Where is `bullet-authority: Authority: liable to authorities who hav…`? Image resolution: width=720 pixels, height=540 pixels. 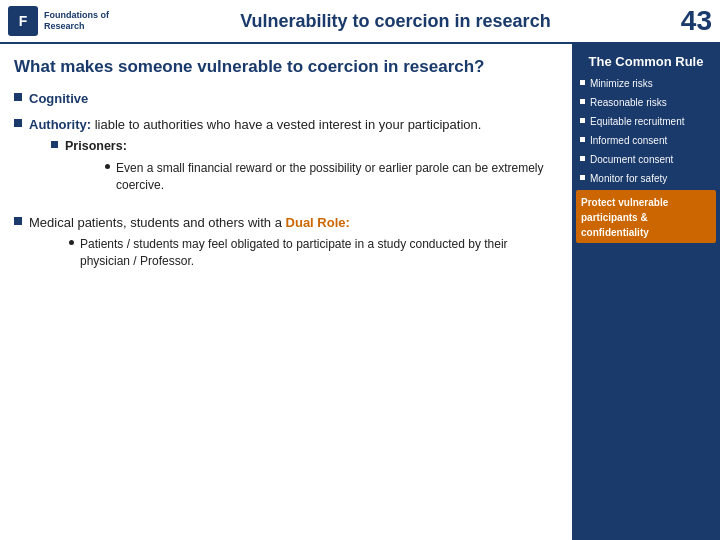
bullet-authority: Authority: liable to authorities who hav… is located at coordinates (286, 160).